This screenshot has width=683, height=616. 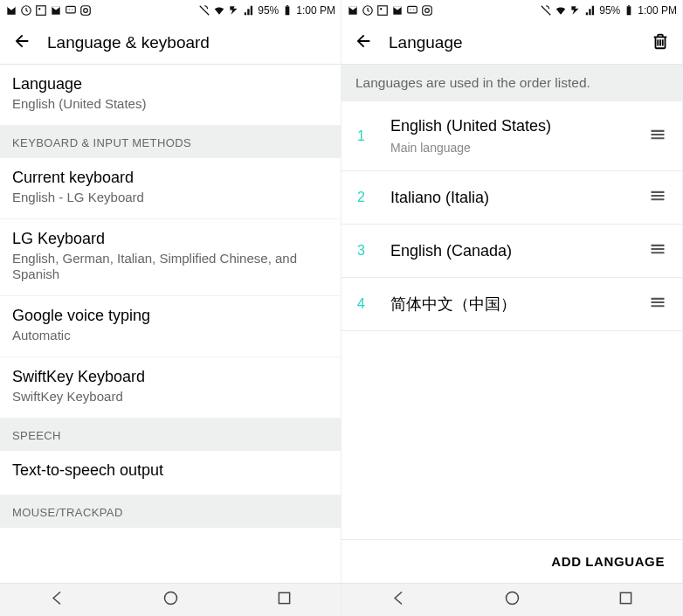 I want to click on status-system-icons: 95% 1:00 PM, so click(x=267, y=10).